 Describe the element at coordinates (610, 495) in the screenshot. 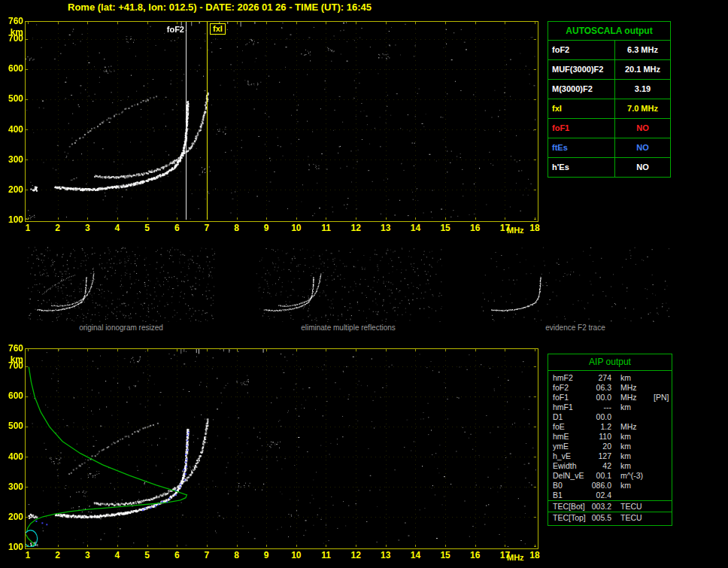

I see `aip-row: B102.4` at that location.